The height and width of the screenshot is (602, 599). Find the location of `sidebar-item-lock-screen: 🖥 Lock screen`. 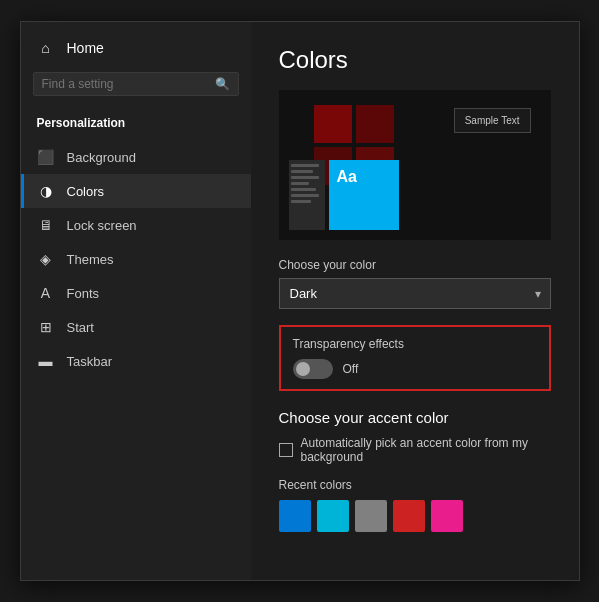

sidebar-item-lock-screen: 🖥 Lock screen is located at coordinates (136, 225).